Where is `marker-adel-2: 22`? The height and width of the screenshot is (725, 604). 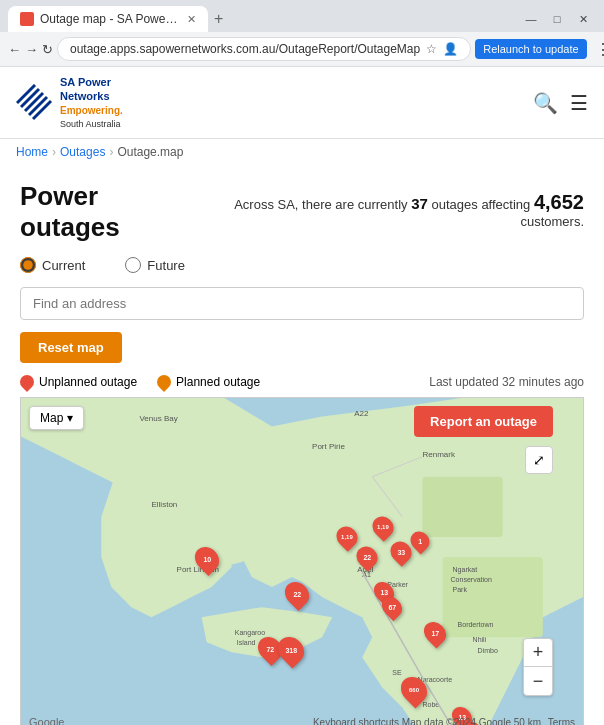
marker-adel-2: 22 is located at coordinates (367, 557).